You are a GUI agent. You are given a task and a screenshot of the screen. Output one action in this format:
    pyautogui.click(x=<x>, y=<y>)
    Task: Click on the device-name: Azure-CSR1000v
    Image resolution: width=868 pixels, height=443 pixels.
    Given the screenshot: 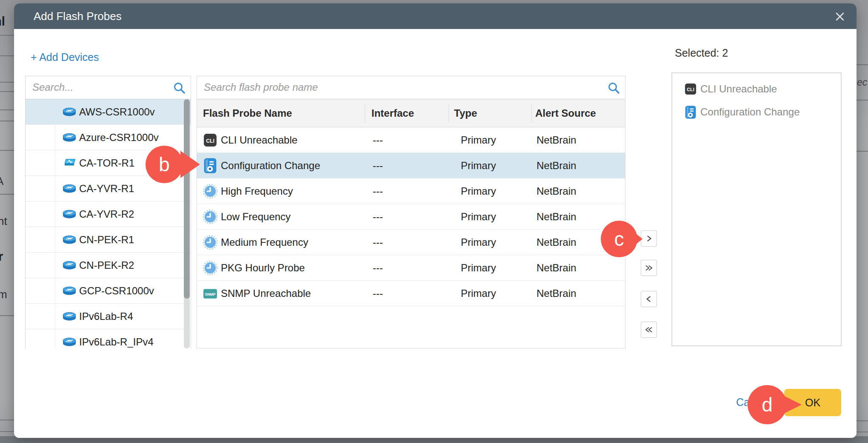 What is the action you would take?
    pyautogui.click(x=119, y=138)
    